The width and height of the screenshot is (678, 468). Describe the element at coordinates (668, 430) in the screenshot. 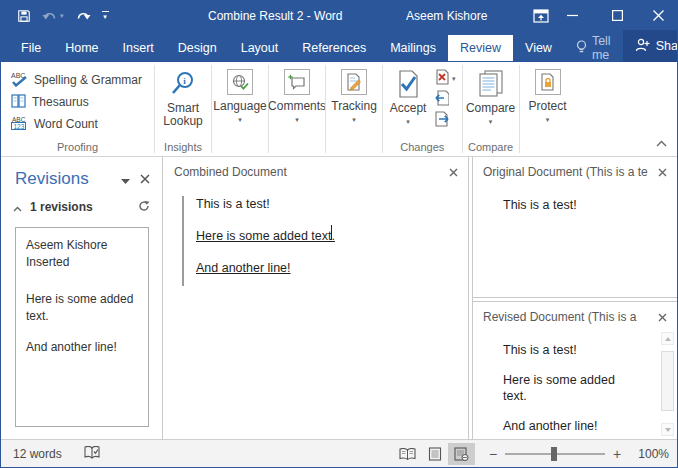

I see `scroll-down-icon` at that location.